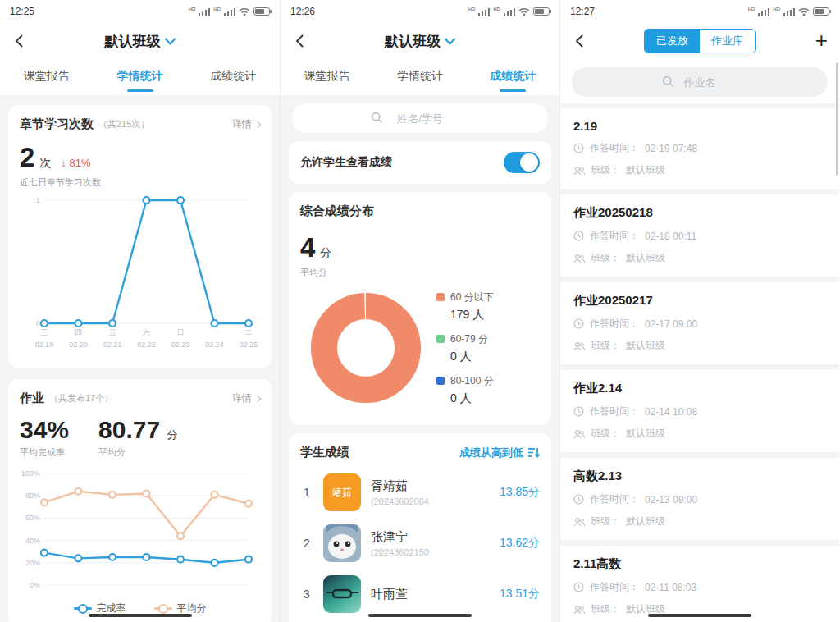 The height and width of the screenshot is (622, 840). What do you see at coordinates (700, 149) in the screenshot?
I see `homework-item: 2.19作答时间：02-19 07:48班级：默认班级` at bounding box center [700, 149].